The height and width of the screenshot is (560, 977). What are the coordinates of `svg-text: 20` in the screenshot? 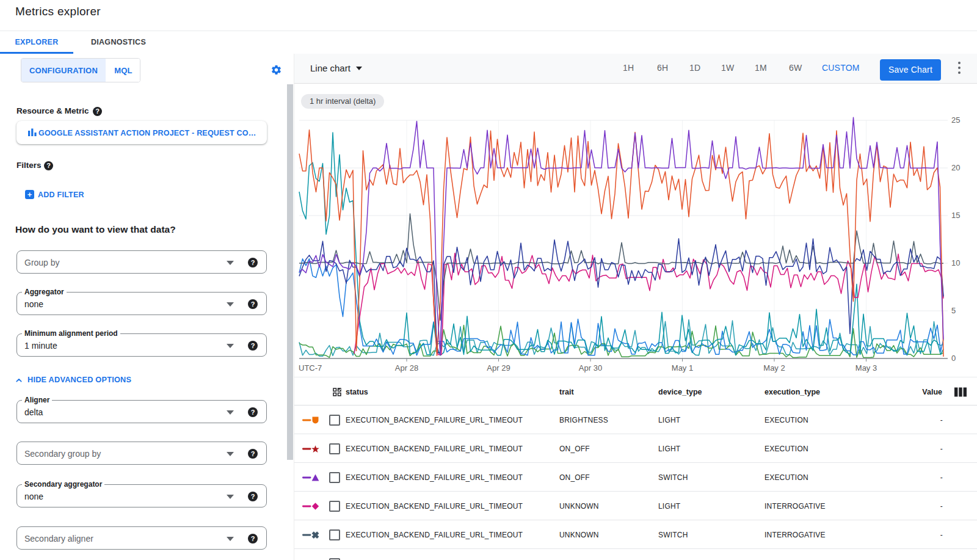 It's located at (956, 167).